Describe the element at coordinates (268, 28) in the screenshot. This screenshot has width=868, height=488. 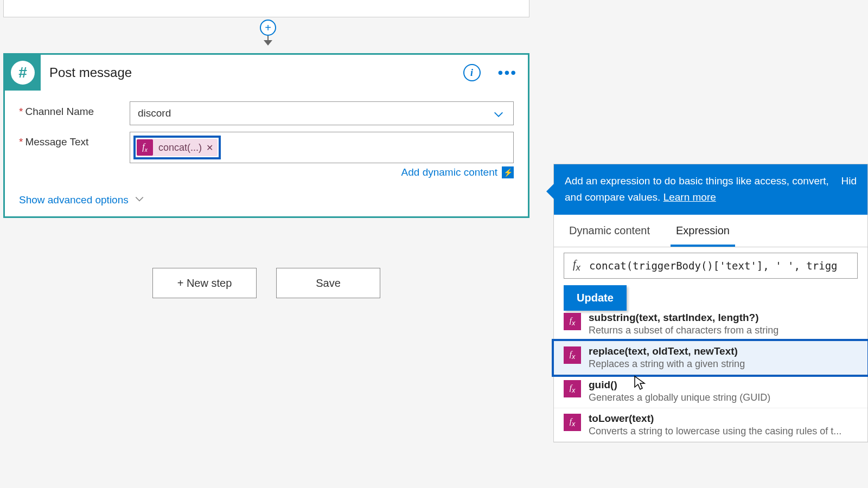
I see `add-step-between-button: +` at that location.